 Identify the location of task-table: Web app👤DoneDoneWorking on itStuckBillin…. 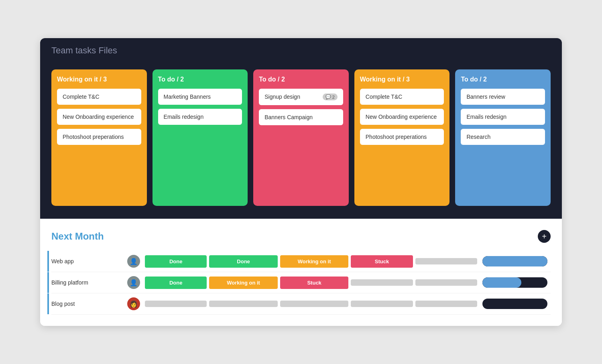
(301, 283).